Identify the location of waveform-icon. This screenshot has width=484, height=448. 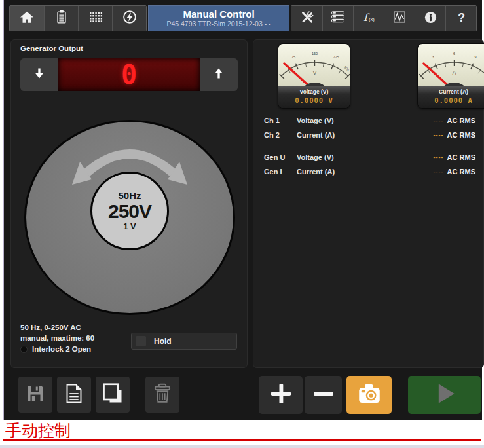
(400, 18).